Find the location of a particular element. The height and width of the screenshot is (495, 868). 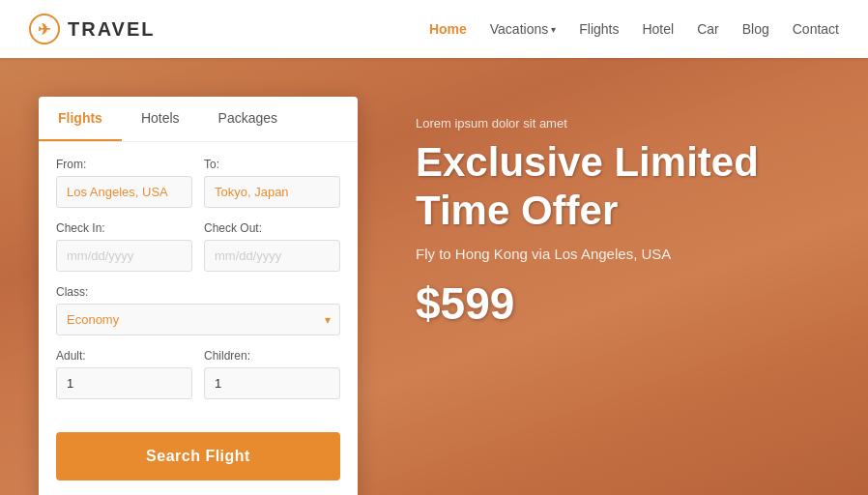

booking-tabs: Flights Hotels Packages is located at coordinates (198, 120).